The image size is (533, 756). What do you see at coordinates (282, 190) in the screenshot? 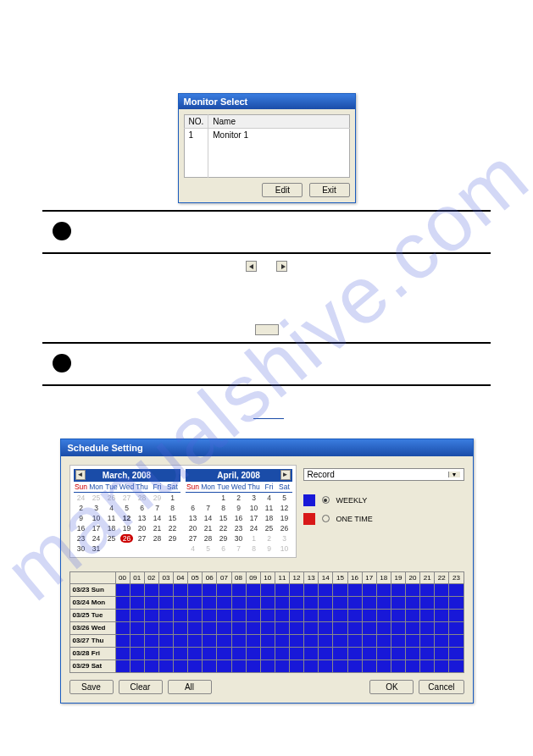
I see `edit-button: Edit` at bounding box center [282, 190].